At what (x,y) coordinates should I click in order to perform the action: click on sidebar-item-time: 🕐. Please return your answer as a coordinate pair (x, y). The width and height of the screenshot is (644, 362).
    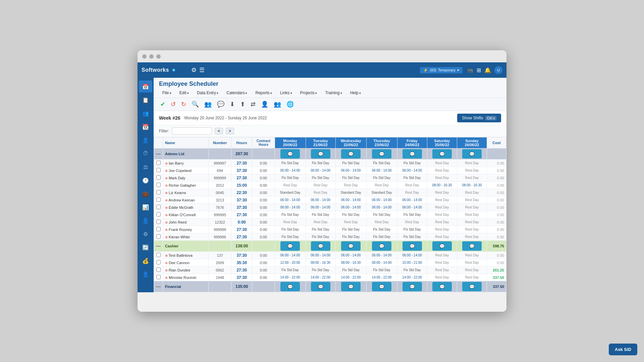
    Looking at the image, I should click on (146, 180).